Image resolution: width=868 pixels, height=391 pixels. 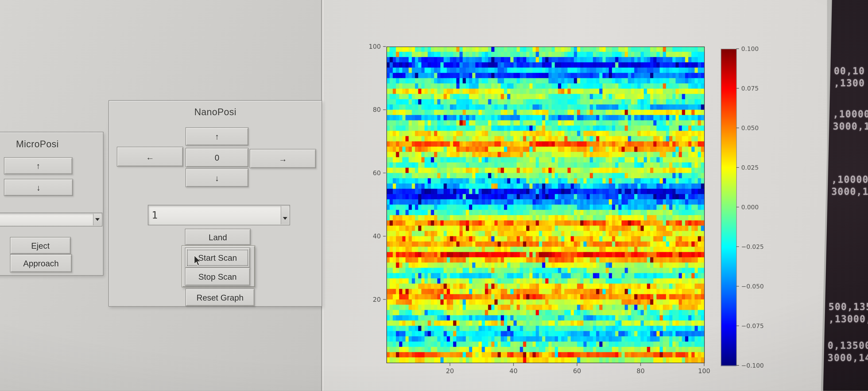 What do you see at coordinates (51, 219) in the screenshot?
I see `microposi-dropdown` at bounding box center [51, 219].